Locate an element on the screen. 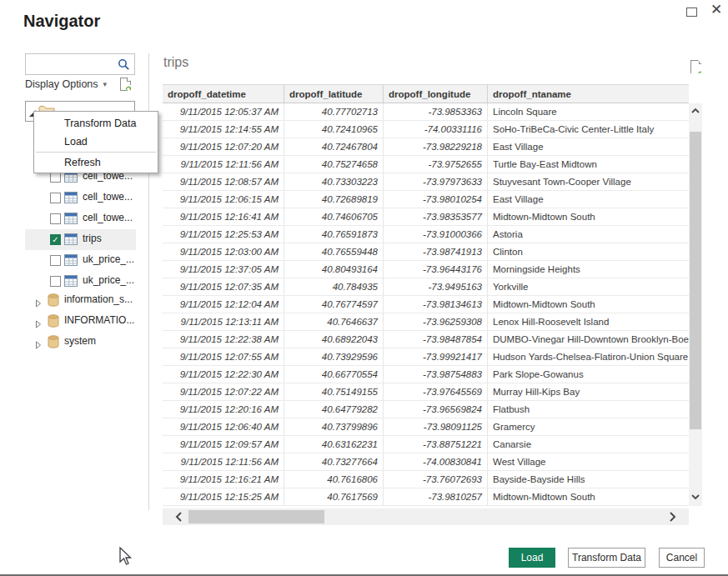 The width and height of the screenshot is (728, 576). cancel-button: Cancel is located at coordinates (682, 558).